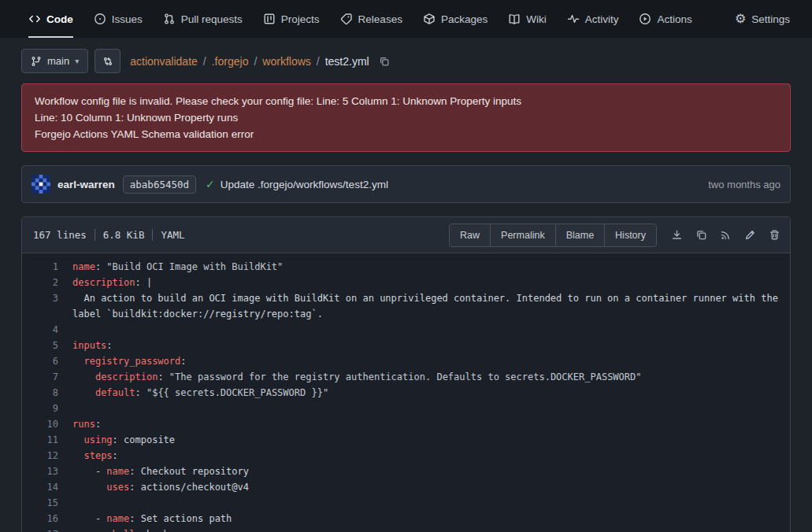  What do you see at coordinates (523, 235) in the screenshot?
I see `permalink-button: Permalink` at bounding box center [523, 235].